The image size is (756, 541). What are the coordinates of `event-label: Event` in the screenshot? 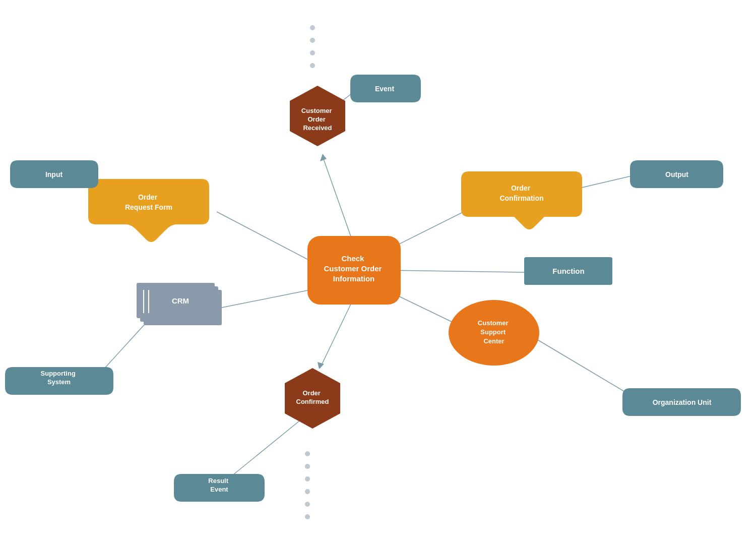 It's located at (385, 89).